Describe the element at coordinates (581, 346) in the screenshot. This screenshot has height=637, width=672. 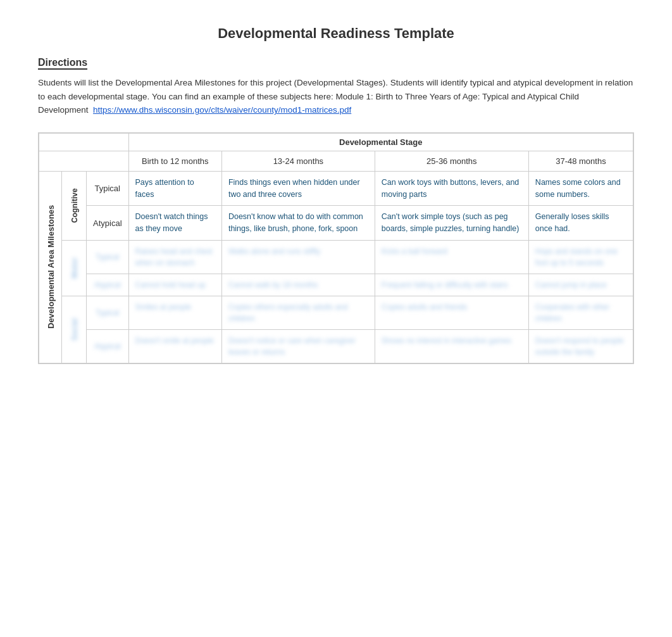
I see `group3-atypical-cell-4: Doesn't respond to people outside the fa…` at that location.